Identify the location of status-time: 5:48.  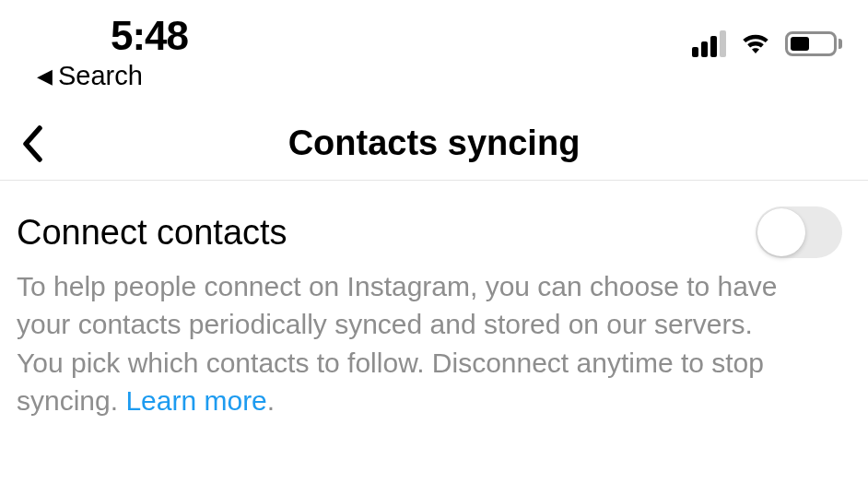
(149, 36).